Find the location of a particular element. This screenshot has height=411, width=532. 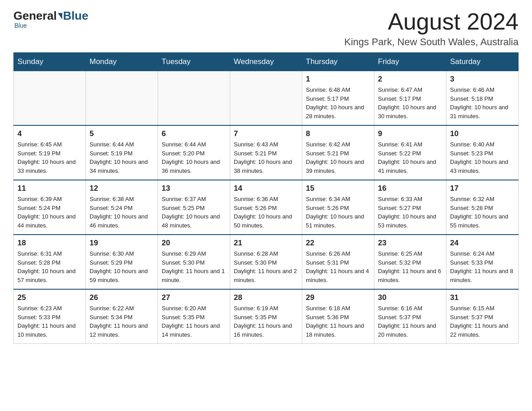

calendar-cell: 13Sunrise: 6:37 AM Sunset: 5:25 PM Dayli… is located at coordinates (194, 207).